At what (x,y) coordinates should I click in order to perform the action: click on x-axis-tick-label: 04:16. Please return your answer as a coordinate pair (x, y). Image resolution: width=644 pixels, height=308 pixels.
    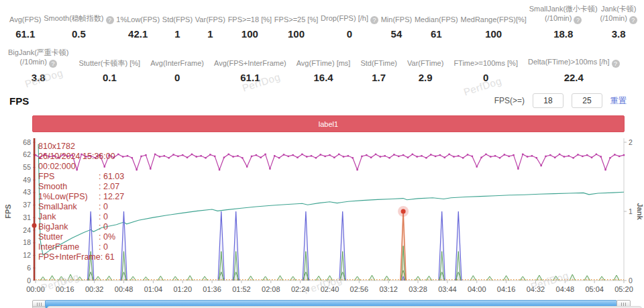
    Looking at the image, I should click on (506, 289).